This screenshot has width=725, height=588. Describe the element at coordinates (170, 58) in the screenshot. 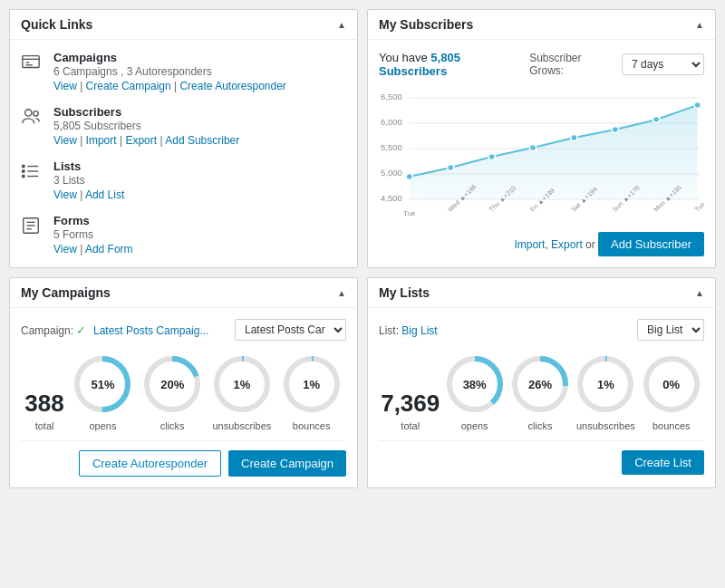

I see `ql-campaigns-title: Campaigns` at that location.